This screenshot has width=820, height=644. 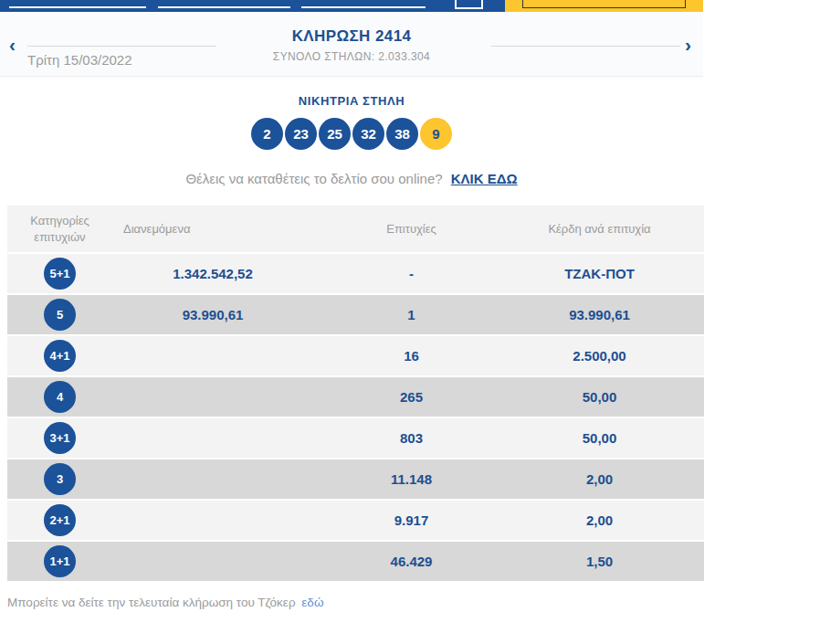 What do you see at coordinates (60, 561) in the screenshot?
I see `category-badge: 1+1` at bounding box center [60, 561].